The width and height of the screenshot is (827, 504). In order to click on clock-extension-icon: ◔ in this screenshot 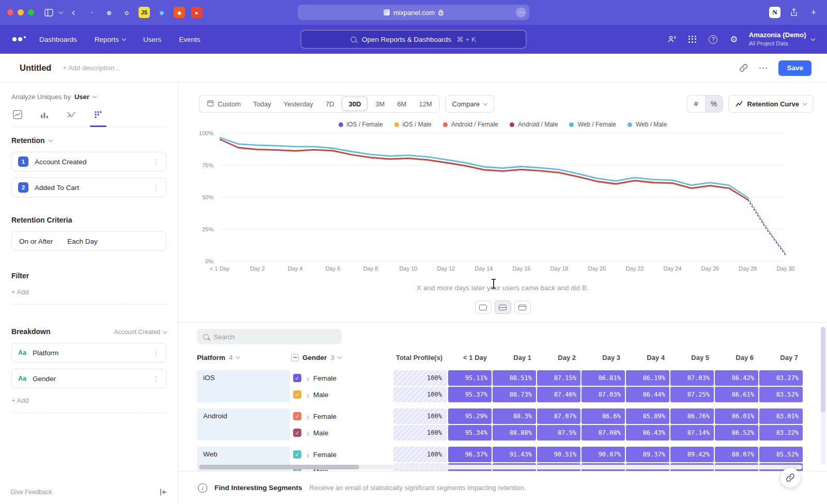, I will do `click(91, 12)`.